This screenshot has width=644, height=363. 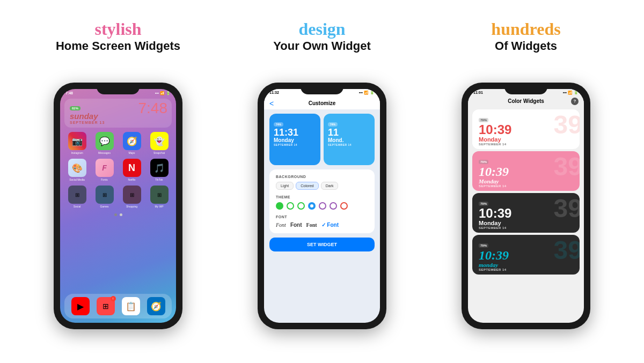 I want to click on app-maps: 🧭 Maps, so click(x=132, y=143).